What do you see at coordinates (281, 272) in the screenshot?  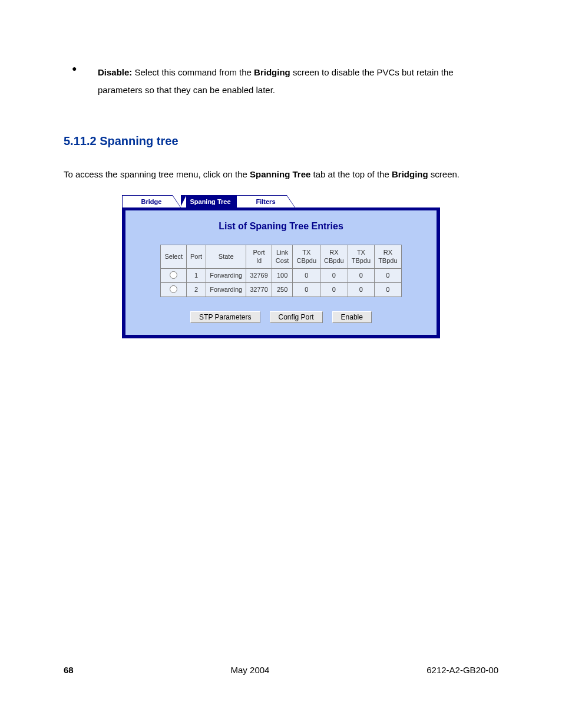 I see `panel-inner: List of Spaning Tree Entries Select Port…` at bounding box center [281, 272].